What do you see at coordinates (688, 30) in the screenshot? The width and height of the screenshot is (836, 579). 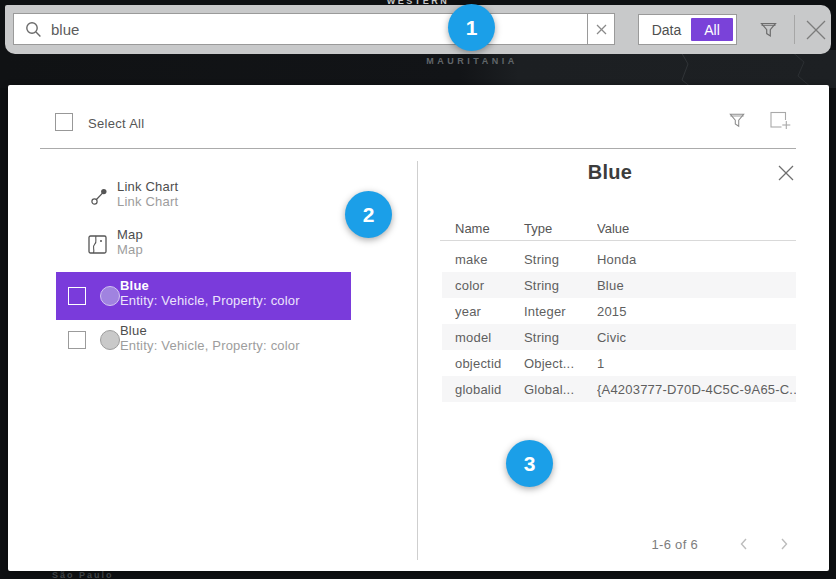 I see `scope-toggle: Data All` at bounding box center [688, 30].